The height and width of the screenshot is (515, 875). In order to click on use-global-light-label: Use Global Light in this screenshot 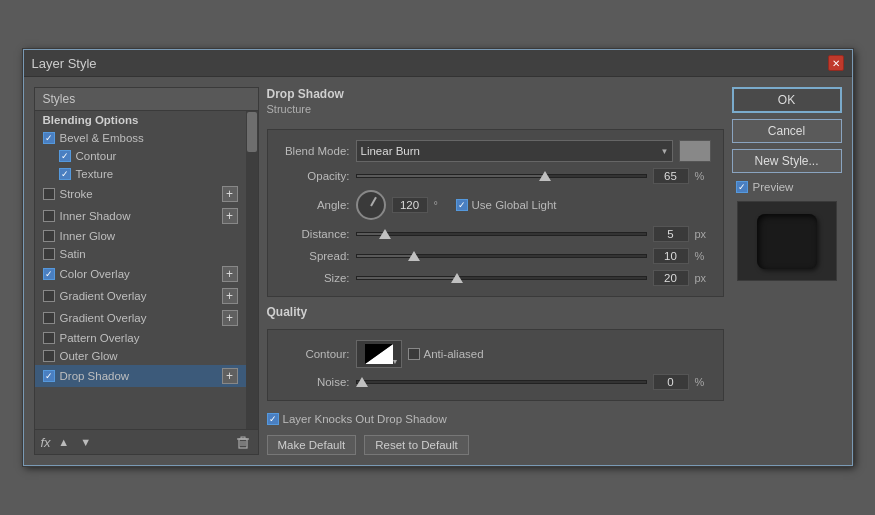, I will do `click(506, 205)`.